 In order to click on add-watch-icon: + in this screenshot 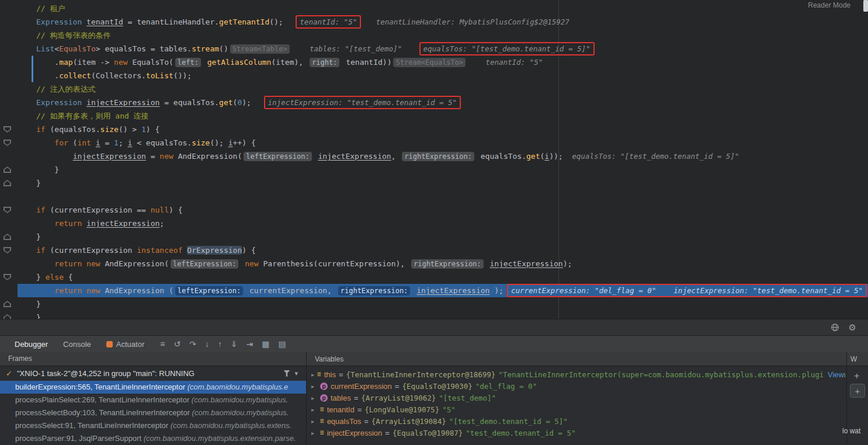, I will do `click(856, 376)`.